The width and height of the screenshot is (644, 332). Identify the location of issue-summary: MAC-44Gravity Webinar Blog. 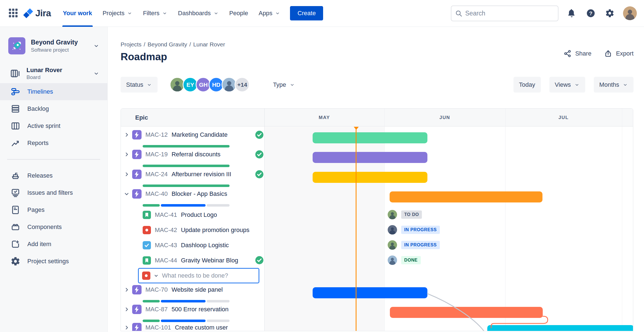
(190, 260).